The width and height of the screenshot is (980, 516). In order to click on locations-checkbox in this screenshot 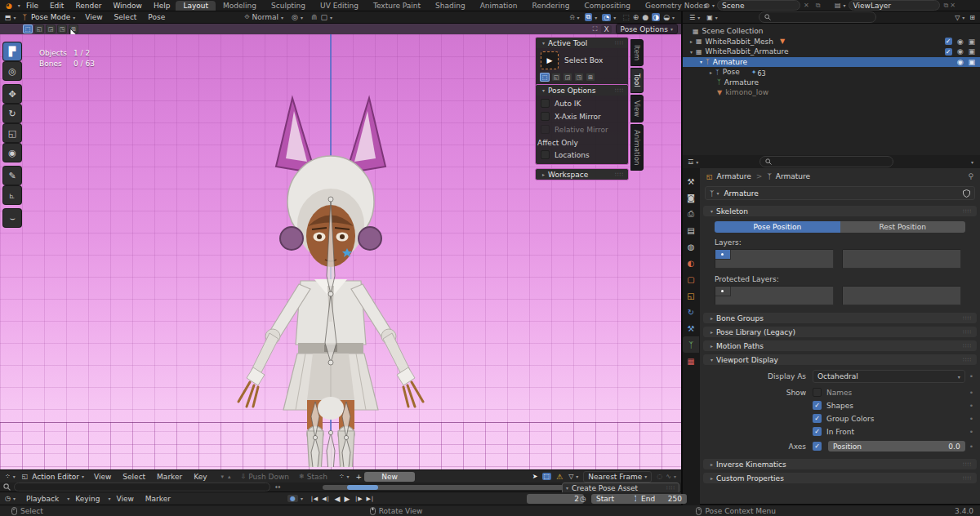, I will do `click(546, 155)`.